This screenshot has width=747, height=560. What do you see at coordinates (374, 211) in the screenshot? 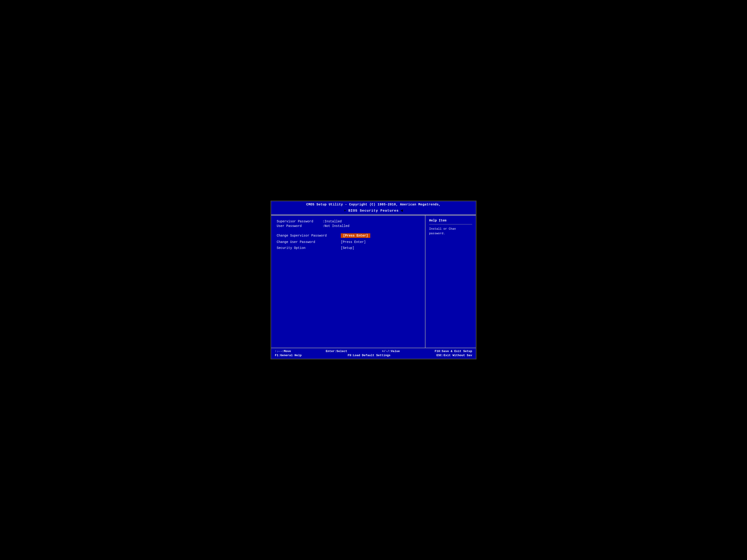
I see `section-title-text: BIOS Security Features` at bounding box center [374, 211].